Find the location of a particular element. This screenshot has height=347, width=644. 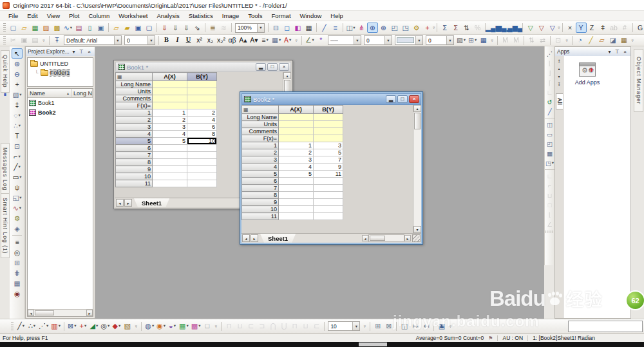

line-plot-icon: ╱▾ is located at coordinates (21, 326).